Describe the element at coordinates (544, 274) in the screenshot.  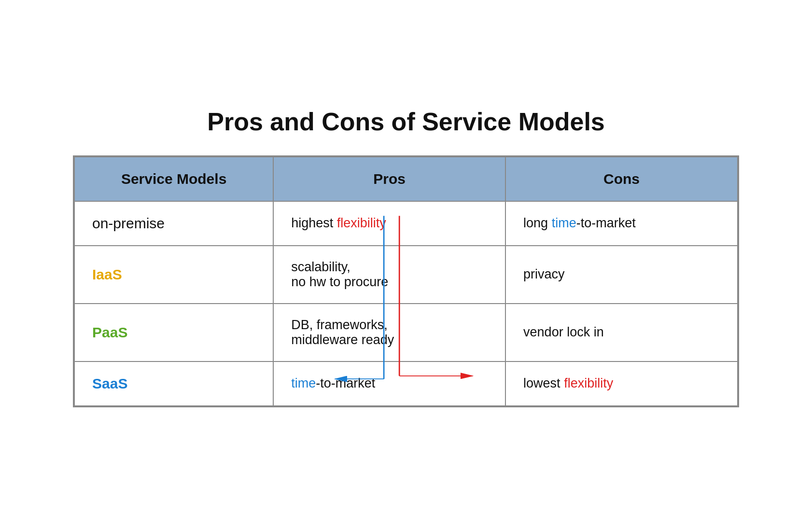
I see `cons-text: privacy` at that location.